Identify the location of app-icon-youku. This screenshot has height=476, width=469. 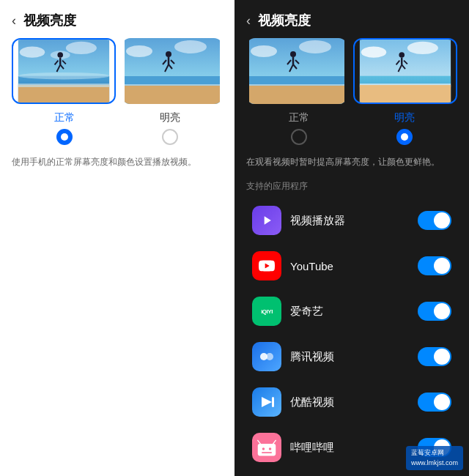
(267, 402).